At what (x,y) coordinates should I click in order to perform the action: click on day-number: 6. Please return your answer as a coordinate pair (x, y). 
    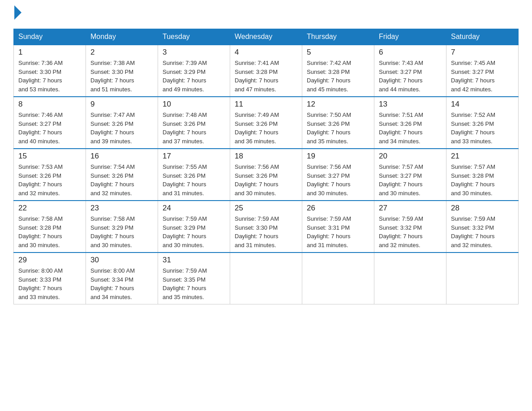
    Looking at the image, I should click on (410, 52).